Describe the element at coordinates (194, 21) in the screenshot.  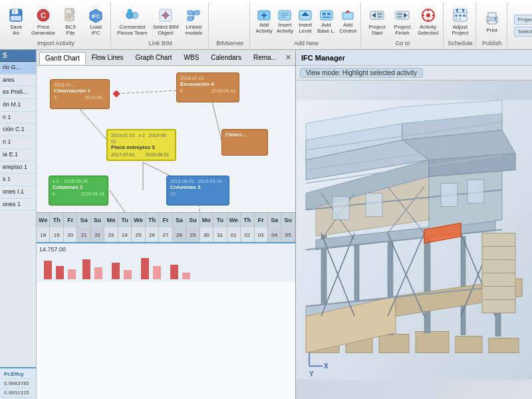
I see `linked-models-button: Linkedmodels` at that location.